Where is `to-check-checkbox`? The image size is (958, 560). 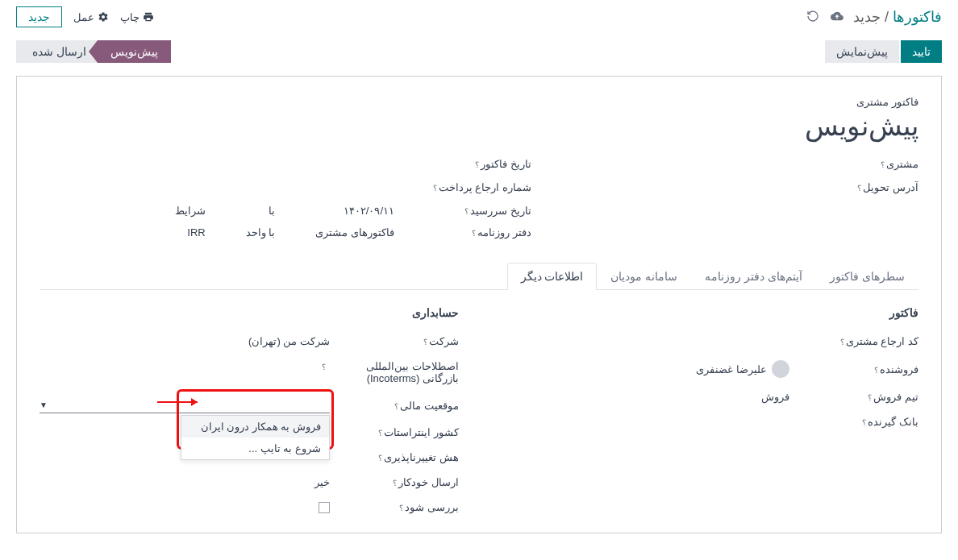 to-check-checkbox is located at coordinates (324, 508).